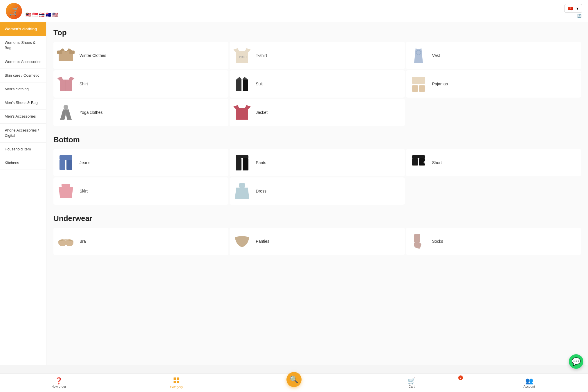  I want to click on sidebar-item-kitchens: Kitchens, so click(23, 163).